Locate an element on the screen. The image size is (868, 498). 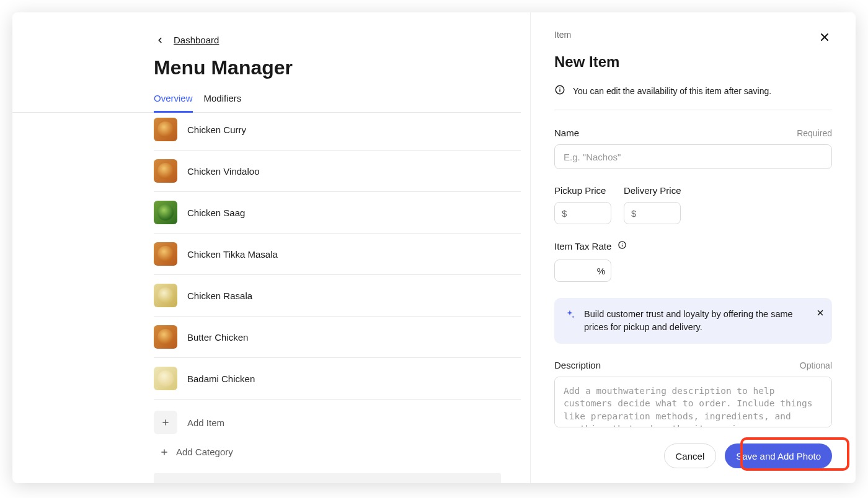
save-and-add-photo-button: Save and Add Photo is located at coordinates (779, 456).